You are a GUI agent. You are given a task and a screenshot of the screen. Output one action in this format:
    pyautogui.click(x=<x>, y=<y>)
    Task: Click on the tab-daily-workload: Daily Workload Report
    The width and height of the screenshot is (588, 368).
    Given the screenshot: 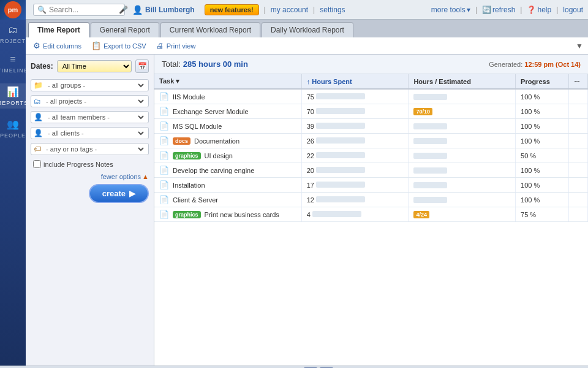 What is the action you would take?
    pyautogui.click(x=307, y=29)
    